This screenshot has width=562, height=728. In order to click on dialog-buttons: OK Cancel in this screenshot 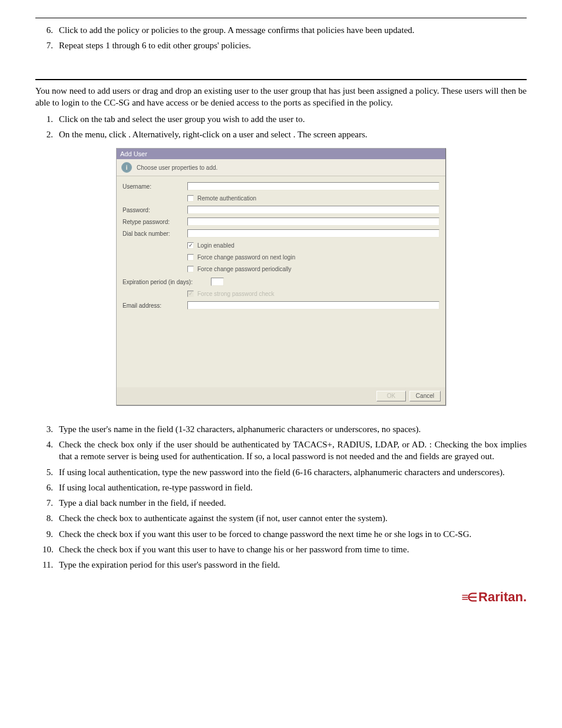, I will do `click(281, 396)`.